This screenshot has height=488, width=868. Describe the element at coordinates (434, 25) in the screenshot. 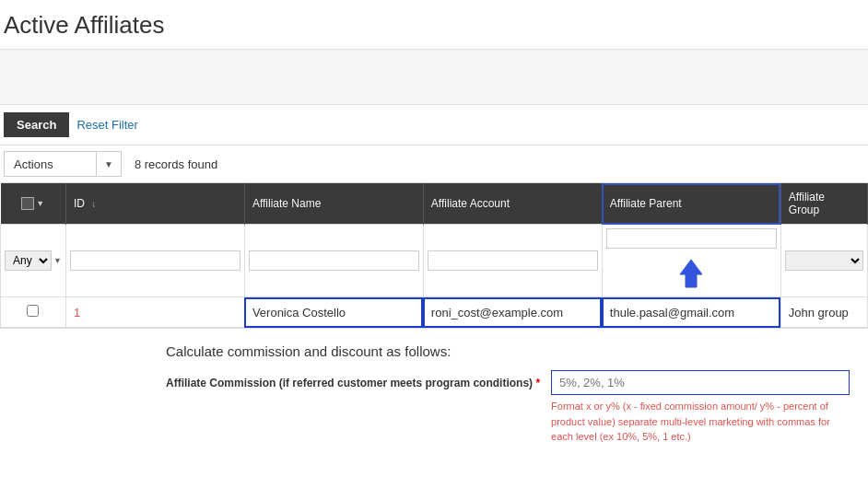

I see `page-title: Active Affiliates` at that location.